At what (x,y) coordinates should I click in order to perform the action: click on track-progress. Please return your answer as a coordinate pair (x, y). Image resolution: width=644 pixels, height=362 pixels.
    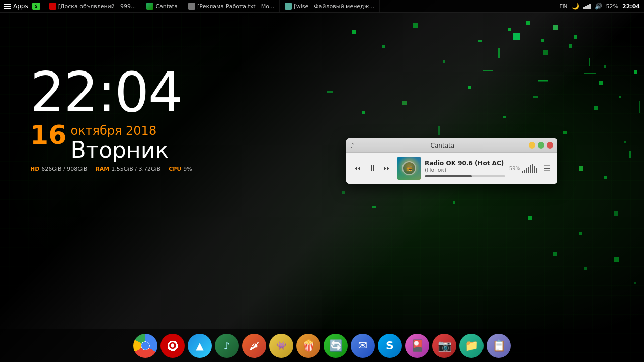
    Looking at the image, I should click on (465, 176).